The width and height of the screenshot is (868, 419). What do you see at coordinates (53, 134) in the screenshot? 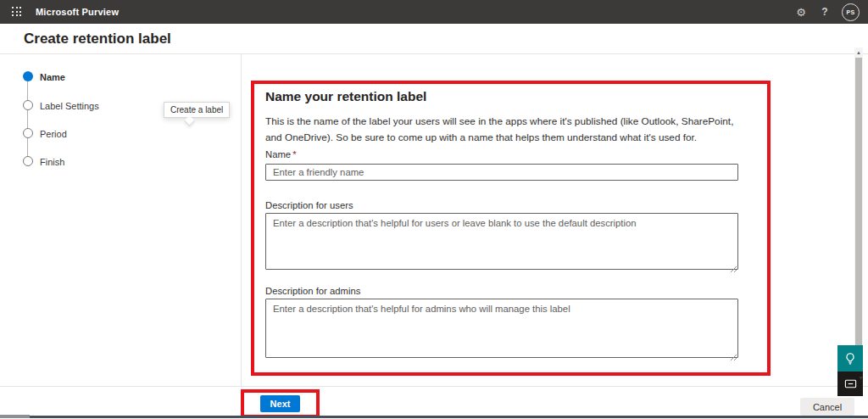
I see `step-period: Period` at bounding box center [53, 134].